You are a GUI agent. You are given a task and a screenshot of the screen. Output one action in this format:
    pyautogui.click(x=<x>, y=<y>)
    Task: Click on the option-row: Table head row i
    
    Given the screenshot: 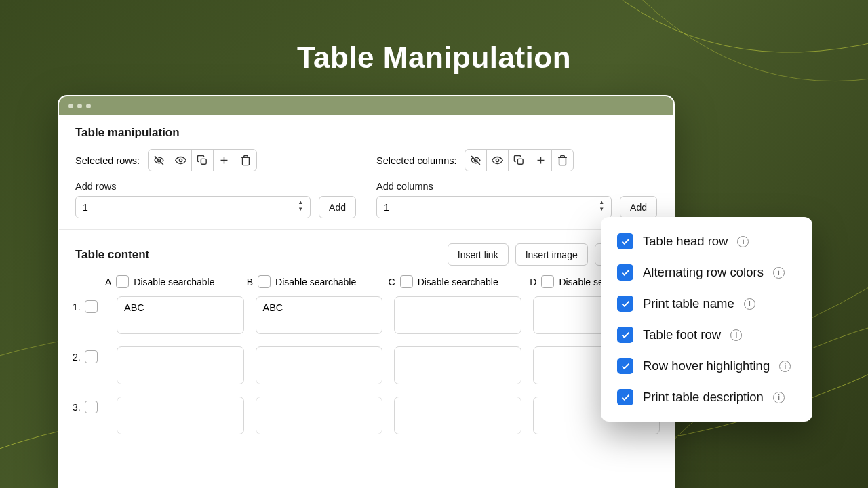 What is the action you would take?
    pyautogui.click(x=707, y=241)
    